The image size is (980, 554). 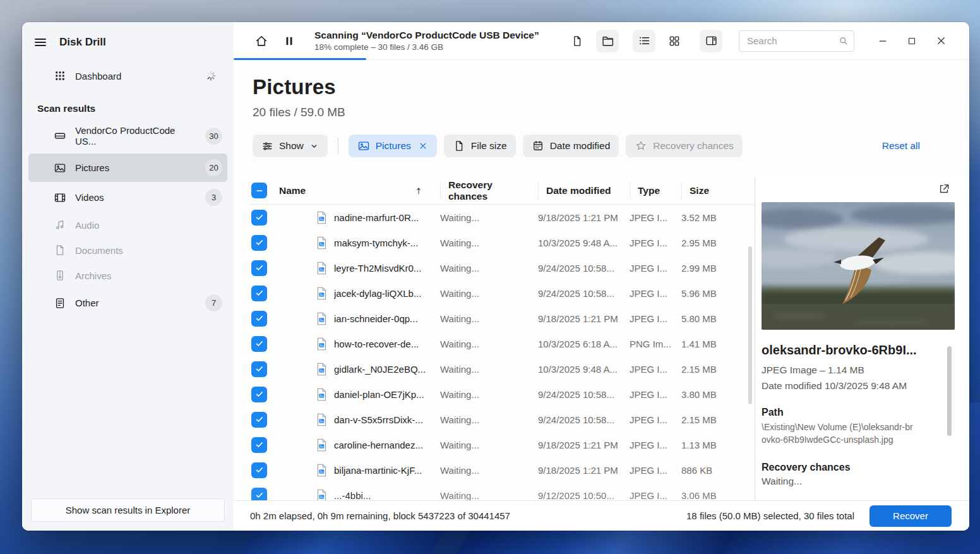 I want to click on sidebar-item-videos: Videos 3, so click(x=128, y=197).